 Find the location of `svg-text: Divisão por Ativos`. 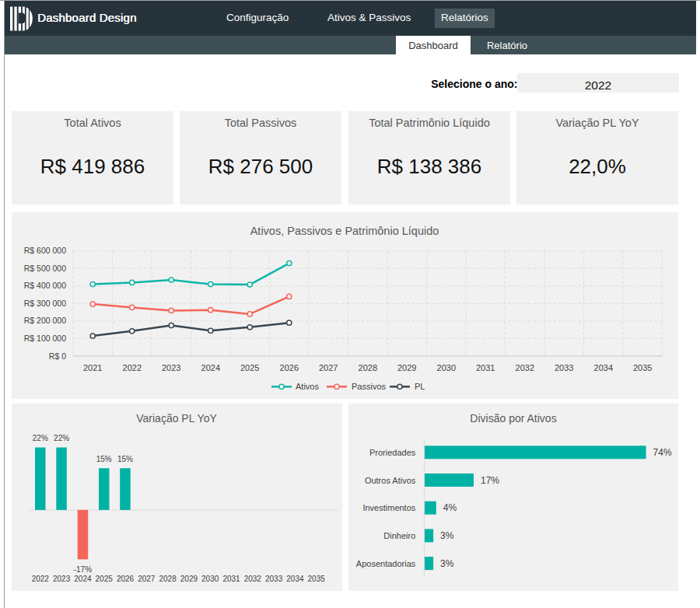

svg-text: Divisão por Ativos is located at coordinates (513, 418).